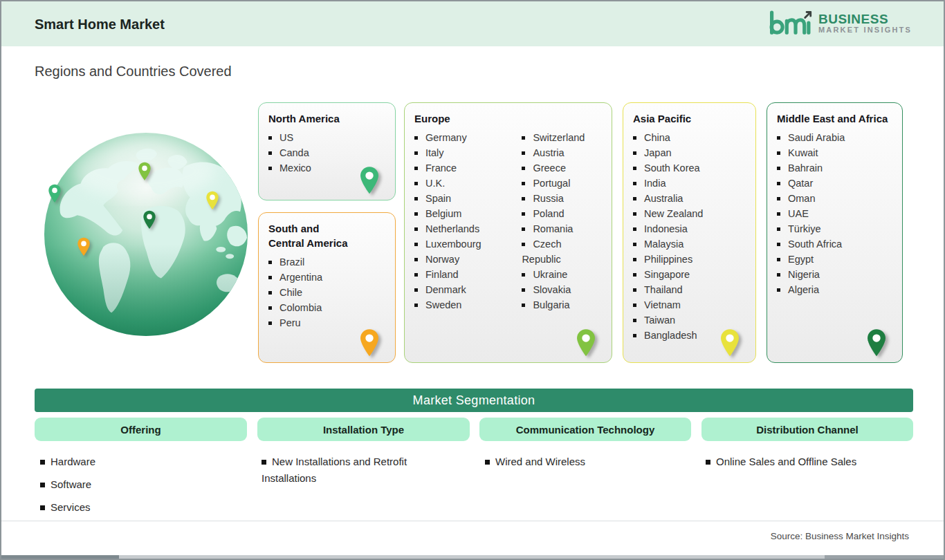 The height and width of the screenshot is (560, 945). I want to click on item-label: Spain, so click(439, 198).